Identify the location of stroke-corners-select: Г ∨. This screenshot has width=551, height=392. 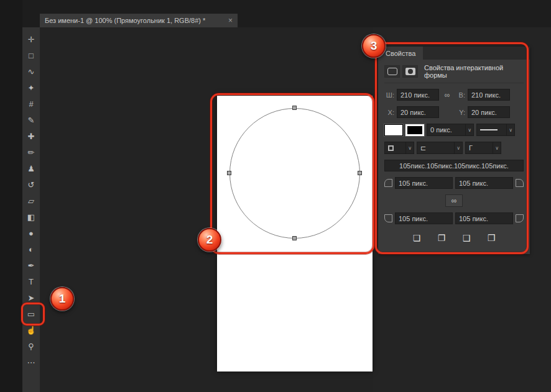
(483, 148).